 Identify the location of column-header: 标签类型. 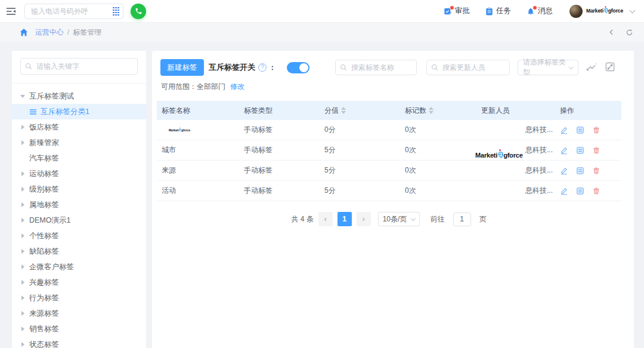
(279, 111).